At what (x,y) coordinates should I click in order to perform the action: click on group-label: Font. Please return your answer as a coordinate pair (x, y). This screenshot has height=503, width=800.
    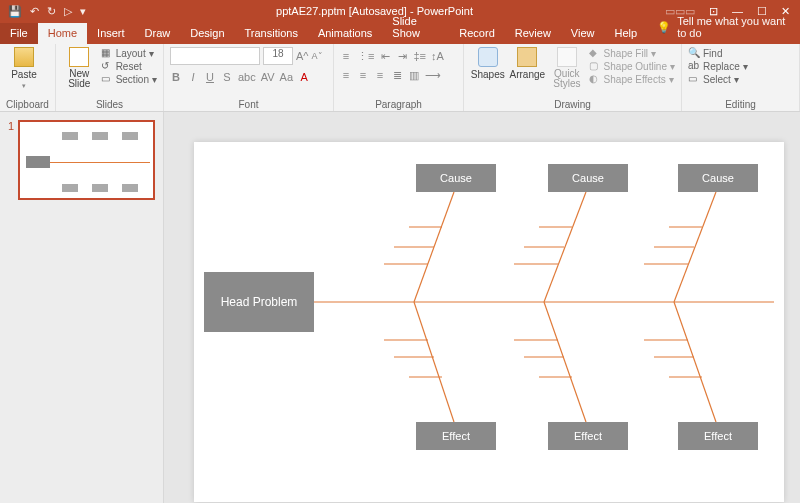
    Looking at the image, I should click on (248, 104).